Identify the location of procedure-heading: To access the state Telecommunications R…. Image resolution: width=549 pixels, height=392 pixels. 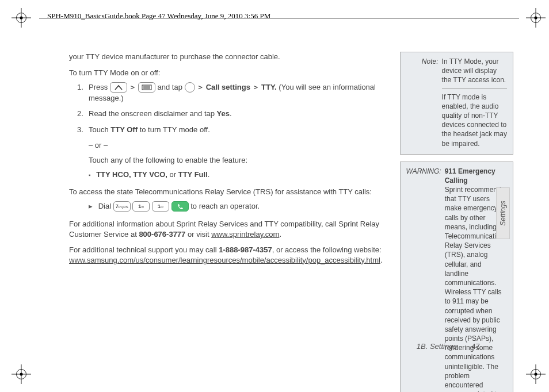
(226, 192).